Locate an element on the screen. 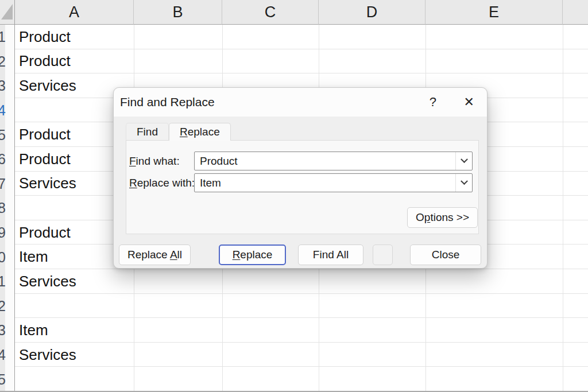 The height and width of the screenshot is (392, 588). find-what-combobox: Product is located at coordinates (333, 161).